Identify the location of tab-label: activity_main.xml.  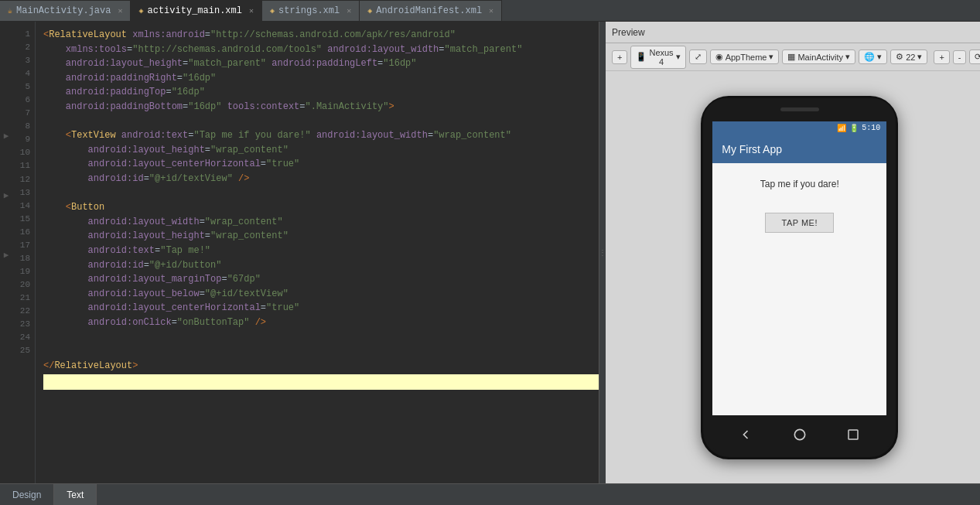
(195, 11).